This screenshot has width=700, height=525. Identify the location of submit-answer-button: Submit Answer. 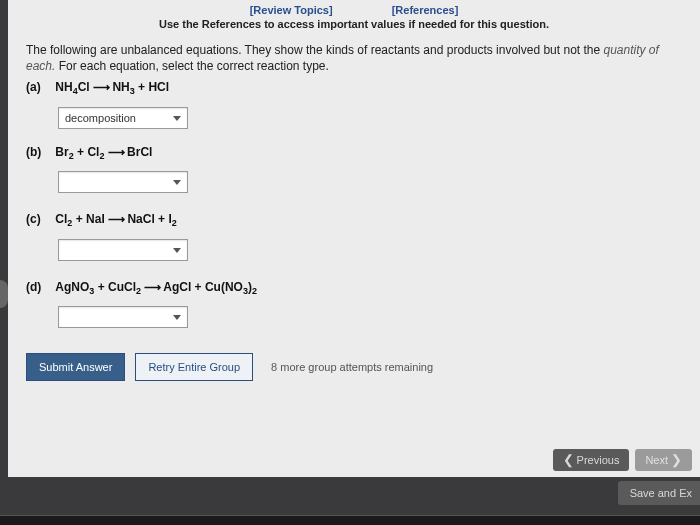
(76, 367).